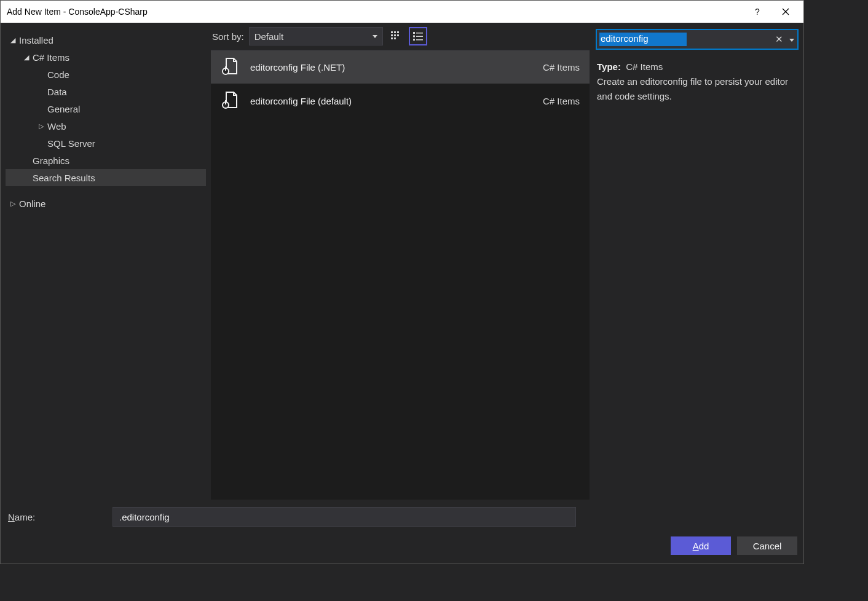 This screenshot has height=601, width=868. I want to click on search-input: editorconfig ✕, so click(697, 39).